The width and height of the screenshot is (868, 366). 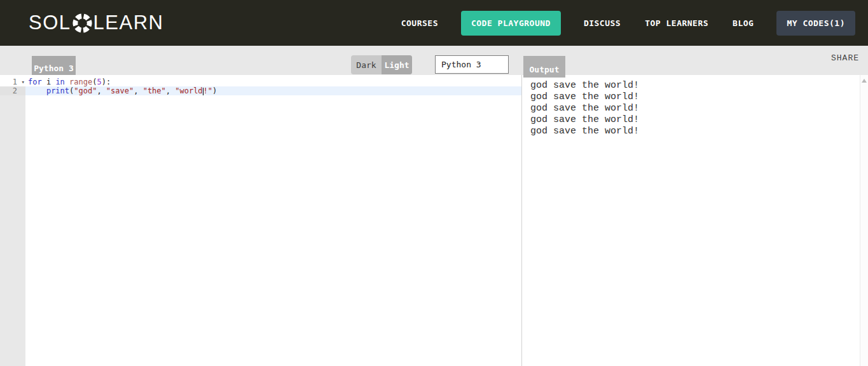 What do you see at coordinates (602, 23) in the screenshot?
I see `nav-discuss: DISCUSS` at bounding box center [602, 23].